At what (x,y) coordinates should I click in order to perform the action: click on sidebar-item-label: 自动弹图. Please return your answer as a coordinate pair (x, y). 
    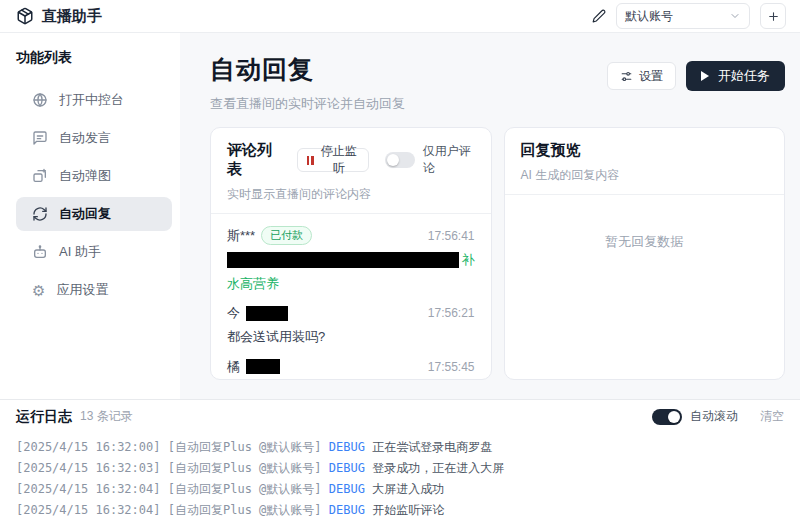
    Looking at the image, I should click on (85, 176).